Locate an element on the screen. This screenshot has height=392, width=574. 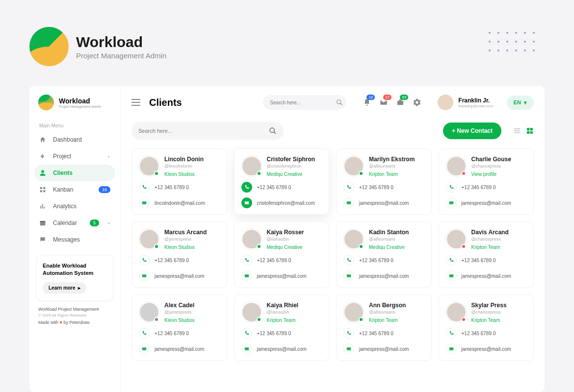
client-name: Marcus Arcand is located at coordinates (185, 232).